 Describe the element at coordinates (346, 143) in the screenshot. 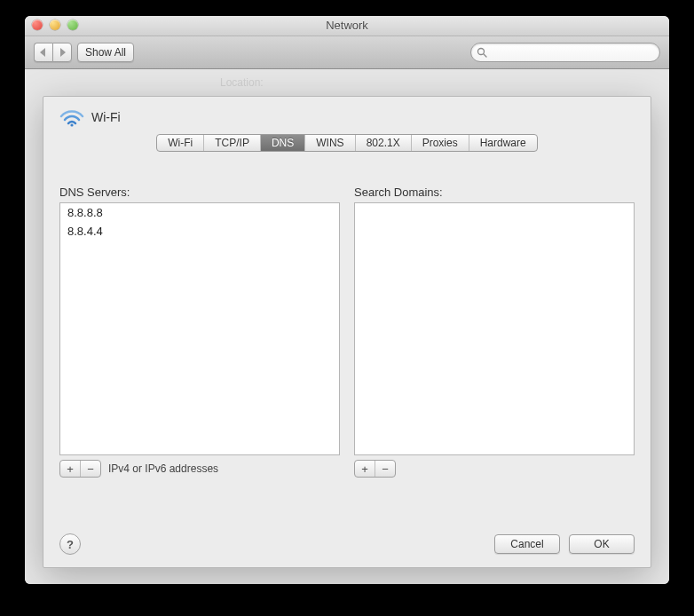

I see `tab-bar: Wi-FiTCP/IPDNSWINS802.1XProxiesHardware` at that location.